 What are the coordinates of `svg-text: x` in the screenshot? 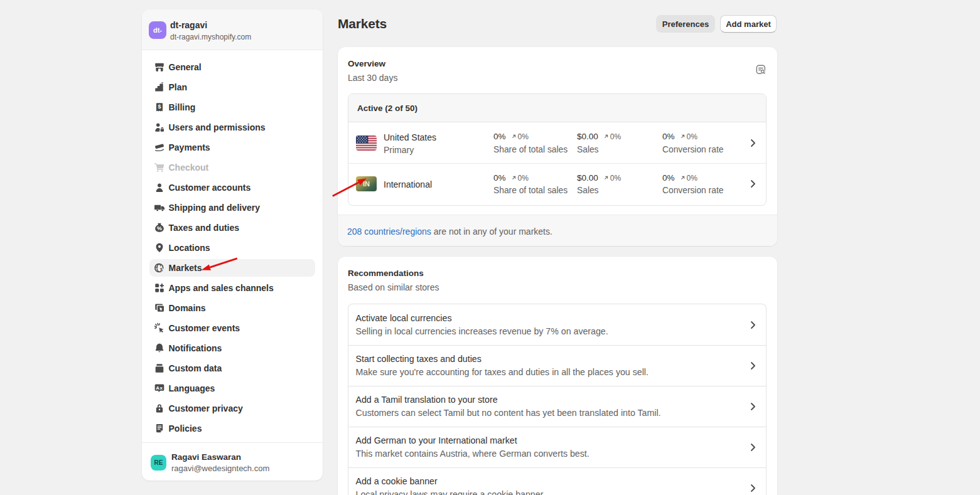 It's located at (161, 388).